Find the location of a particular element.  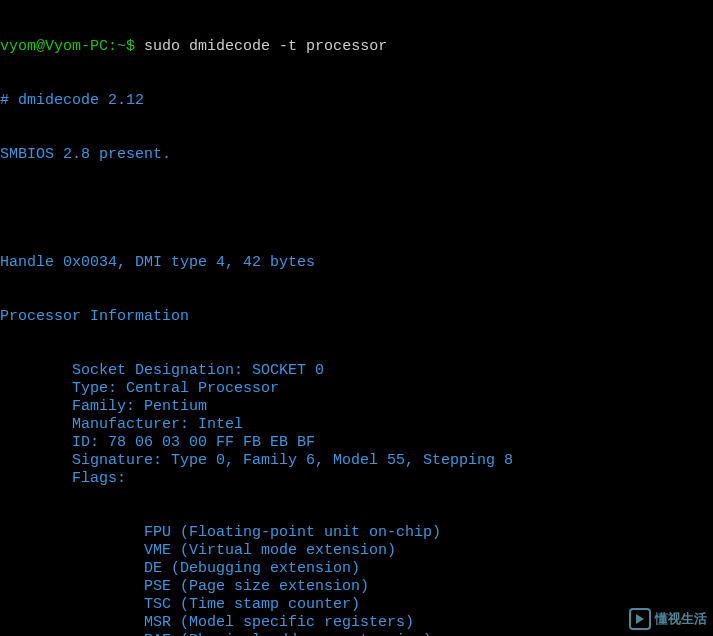

processor-flag: MSR (Model specific registers) is located at coordinates (356, 623).